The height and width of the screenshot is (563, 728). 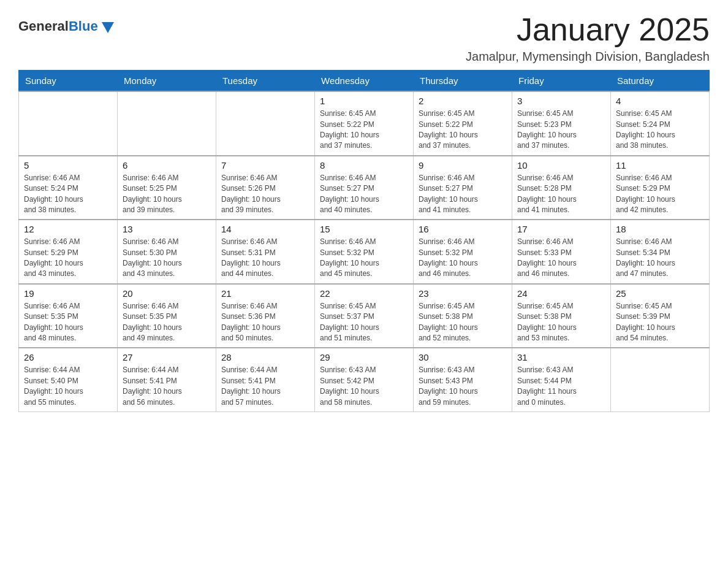 What do you see at coordinates (561, 229) in the screenshot?
I see `day-number: 17` at bounding box center [561, 229].